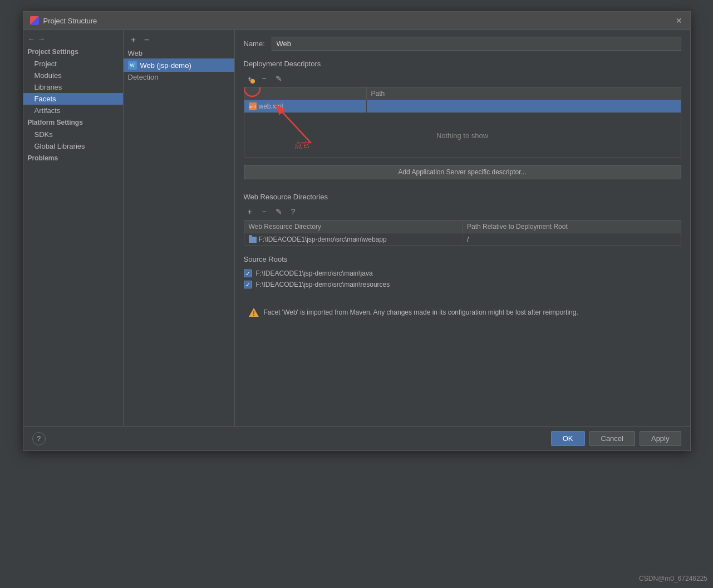 The width and height of the screenshot is (713, 588). What do you see at coordinates (253, 106) in the screenshot?
I see `xml-file-icon: xml` at bounding box center [253, 106].